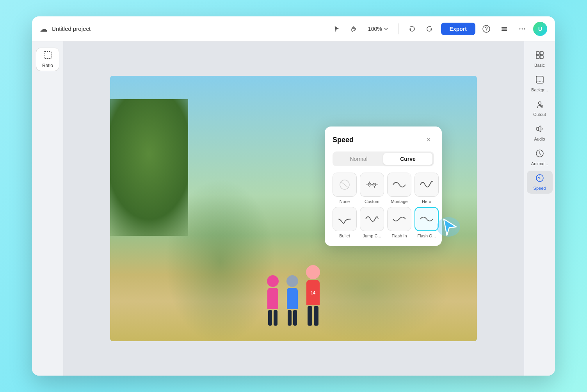 This screenshot has width=587, height=392. What do you see at coordinates (337, 29) in the screenshot?
I see `select-tool-button` at bounding box center [337, 29].